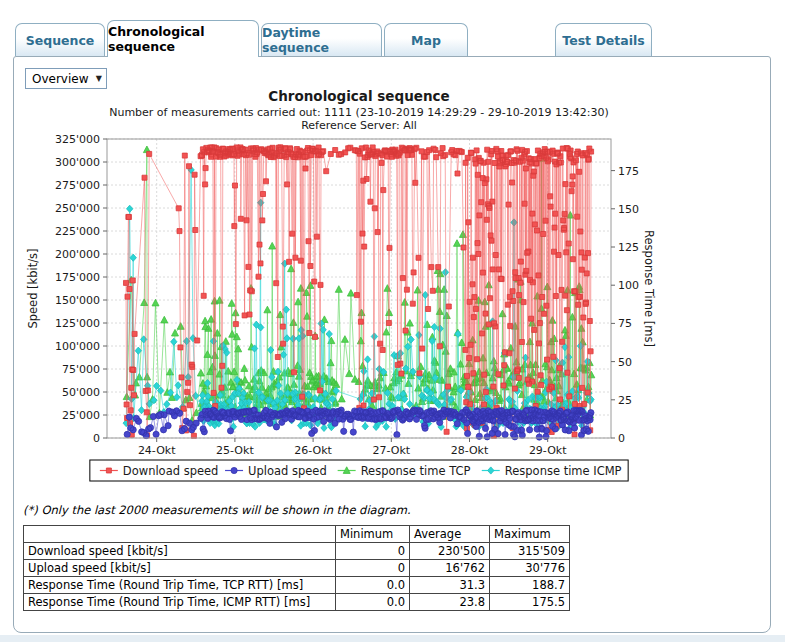  I want to click on footnote: (*) Only the last 2000 measurements will…, so click(217, 510).